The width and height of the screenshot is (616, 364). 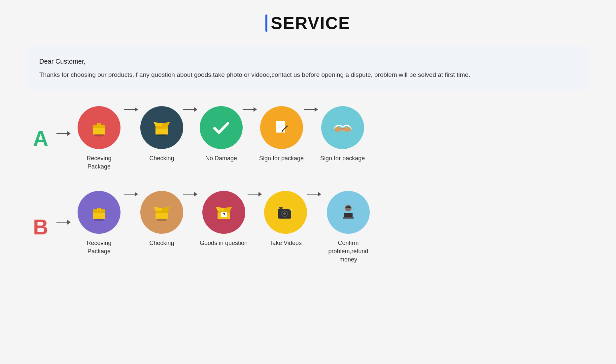 What do you see at coordinates (99, 223) in the screenshot?
I see `flow-item-b1: Receving Package` at bounding box center [99, 223].